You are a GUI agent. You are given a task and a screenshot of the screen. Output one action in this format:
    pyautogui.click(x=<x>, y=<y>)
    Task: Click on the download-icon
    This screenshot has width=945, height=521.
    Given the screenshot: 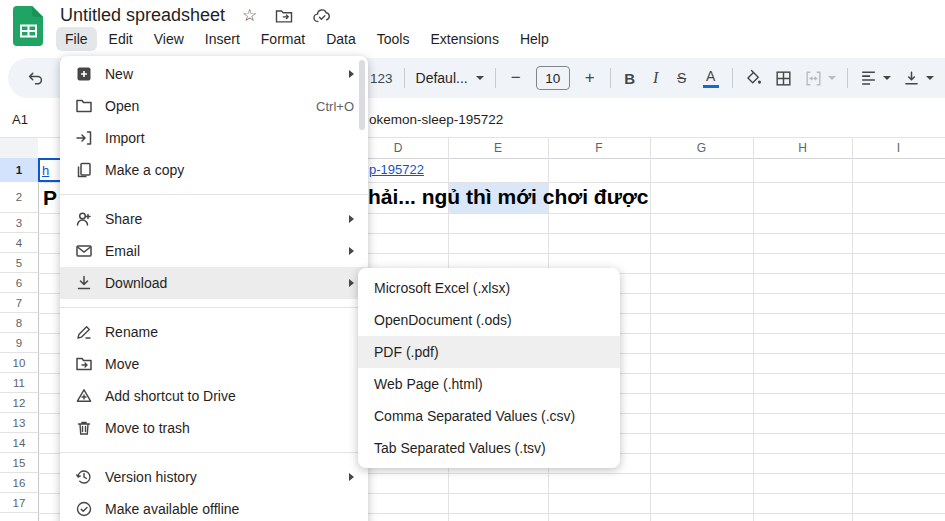 What is the action you would take?
    pyautogui.click(x=84, y=283)
    